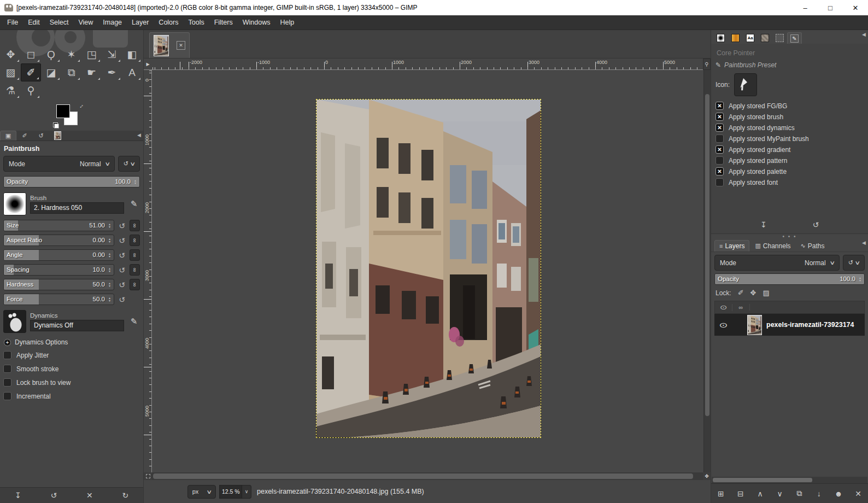  Describe the element at coordinates (129, 164) in the screenshot. I see `mode-reset-button: ↺ ∨` at that location.